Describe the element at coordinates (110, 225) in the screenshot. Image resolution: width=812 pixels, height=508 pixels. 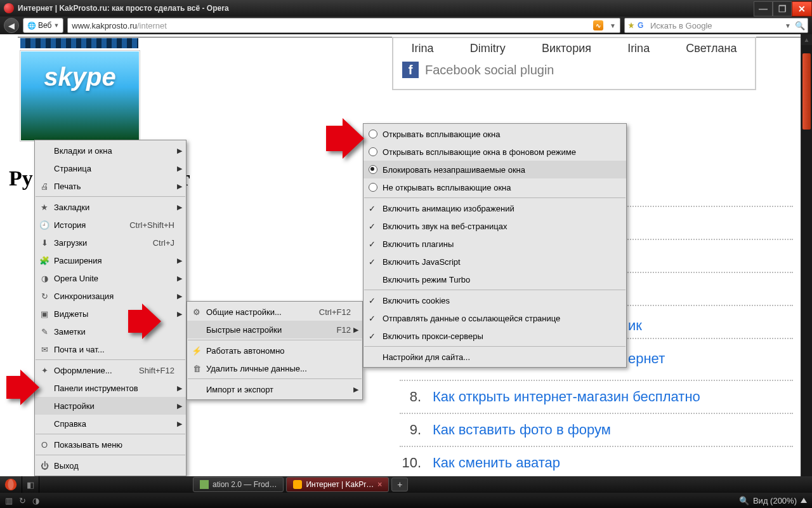
I see `menu-item-history: 🕘ИсторияCtrl+Shift+H` at that location.